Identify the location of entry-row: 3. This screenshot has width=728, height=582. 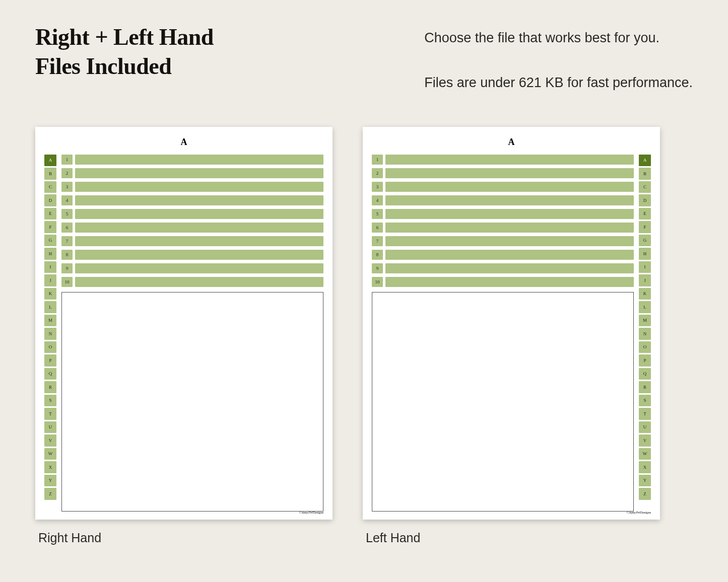
(192, 187).